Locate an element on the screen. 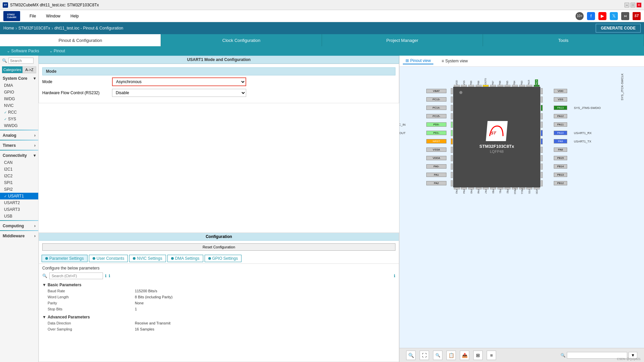 The height and width of the screenshot is (362, 644). sidebar-tab-categories: Categories is located at coordinates (12, 70).